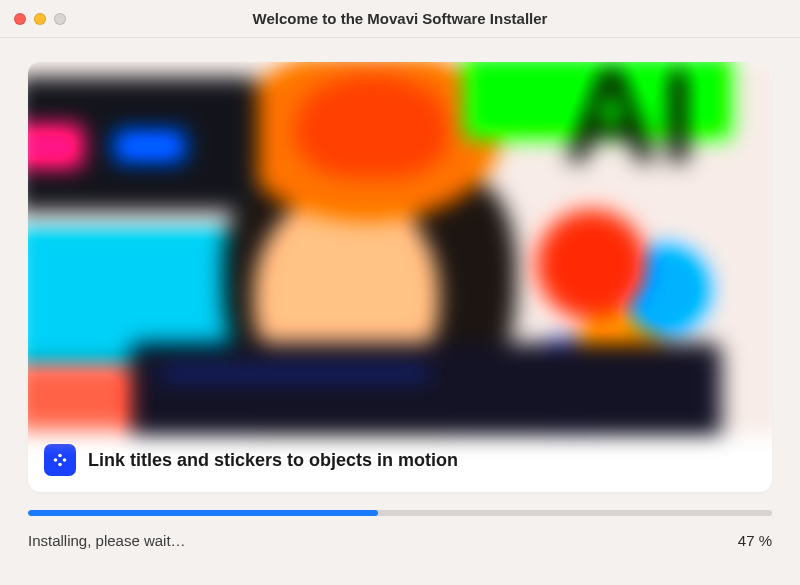 The image size is (800, 585). What do you see at coordinates (107, 540) in the screenshot?
I see `progress-status-text: Installing, please wait…` at bounding box center [107, 540].